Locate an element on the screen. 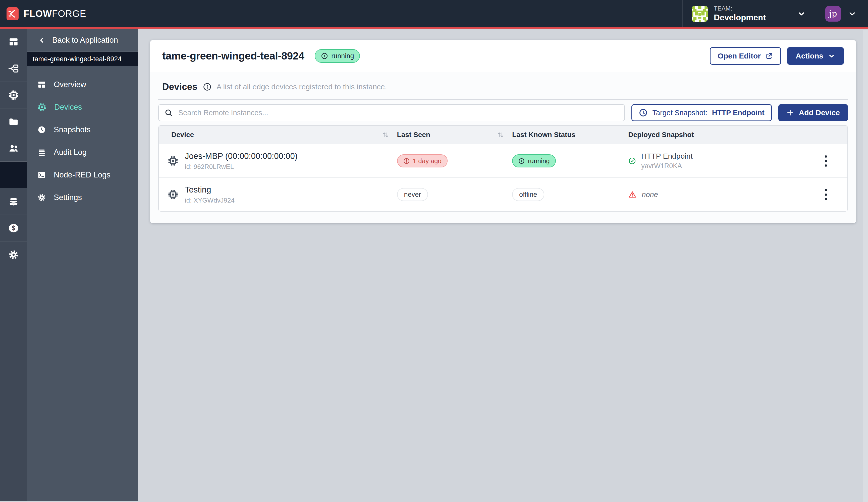 Image resolution: width=868 pixels, height=502 pixels. user-menu: jp is located at coordinates (842, 14).